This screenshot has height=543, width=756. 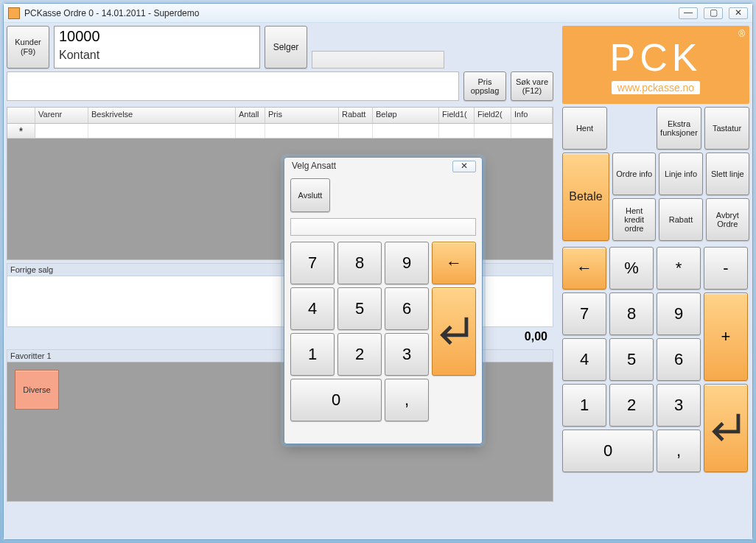 I want to click on numpad-minus: -, so click(x=726, y=268).